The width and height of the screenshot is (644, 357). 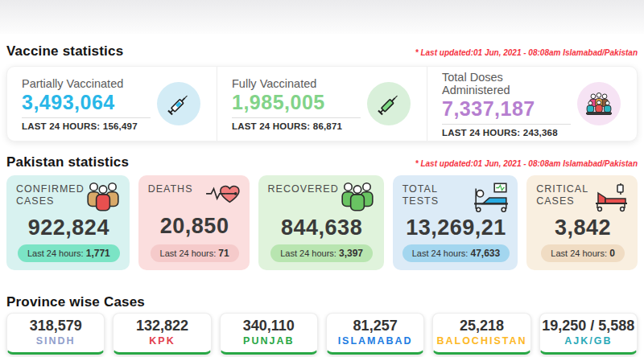 I want to click on card-value: 20,850, so click(x=195, y=227).